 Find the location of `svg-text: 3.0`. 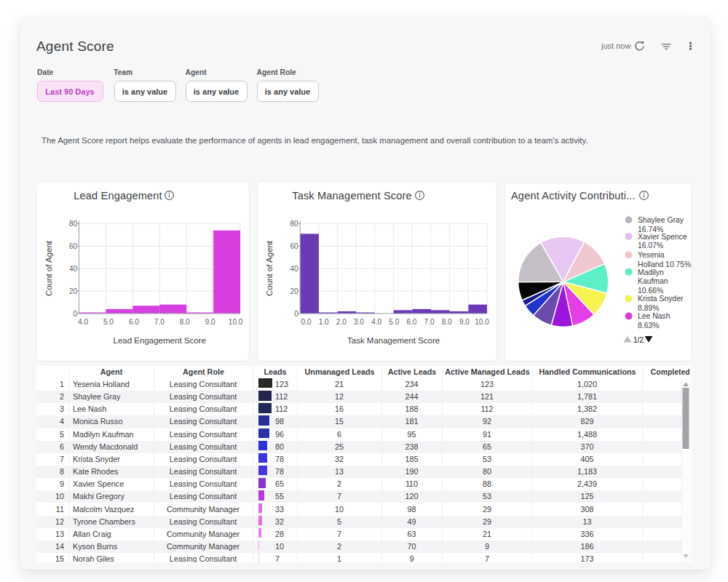

svg-text: 3.0 is located at coordinates (359, 322).